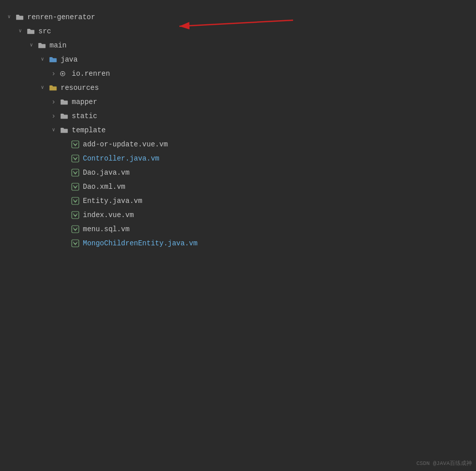 The width and height of the screenshot is (476, 471). What do you see at coordinates (238, 243) in the screenshot?
I see `tree-item-mongo-children: MongoChildrenEntity.java.vm` at bounding box center [238, 243].